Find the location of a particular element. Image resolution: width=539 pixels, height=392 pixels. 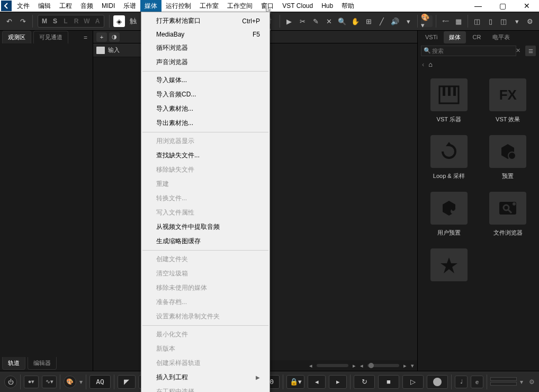

layout-down: ▾ is located at coordinates (517, 21).